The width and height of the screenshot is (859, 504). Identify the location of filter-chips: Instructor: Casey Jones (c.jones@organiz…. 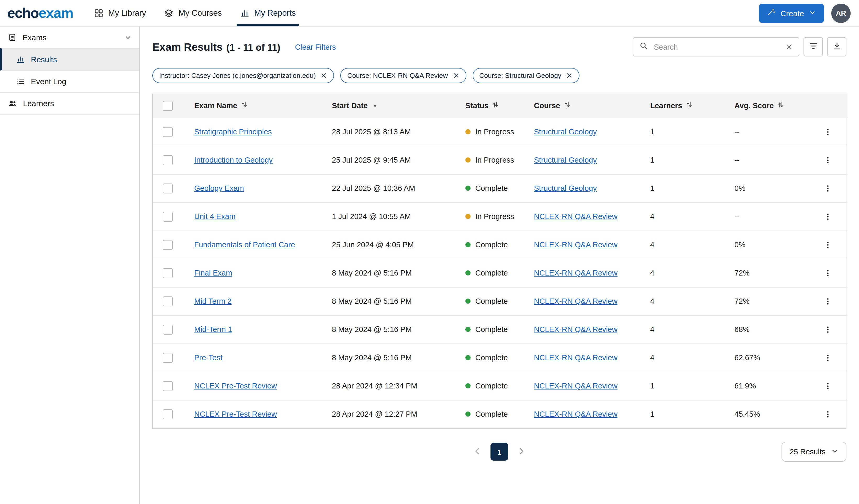
(499, 76).